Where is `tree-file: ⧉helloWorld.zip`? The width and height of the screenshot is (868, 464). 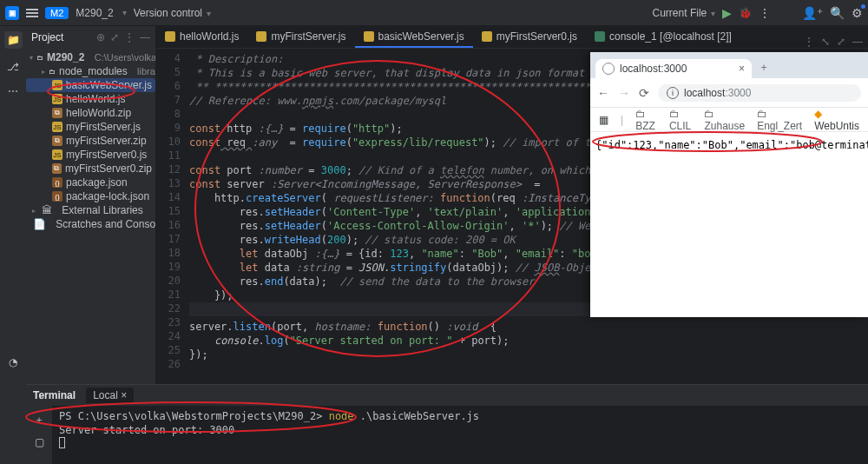
tree-file: ⧉helloWorld.zip is located at coordinates (90, 113).